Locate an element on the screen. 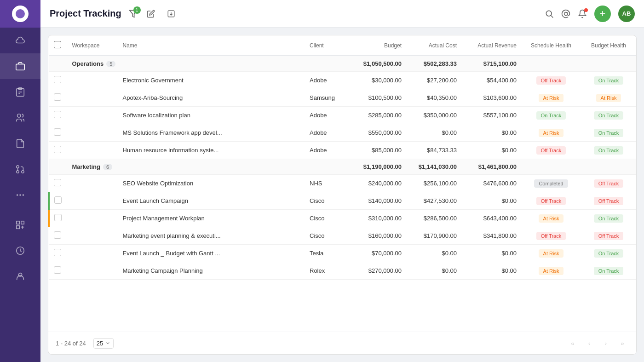 This screenshot has height=362, width=644. table-row: Marketing event planning & executi... Ci… is located at coordinates (343, 236).